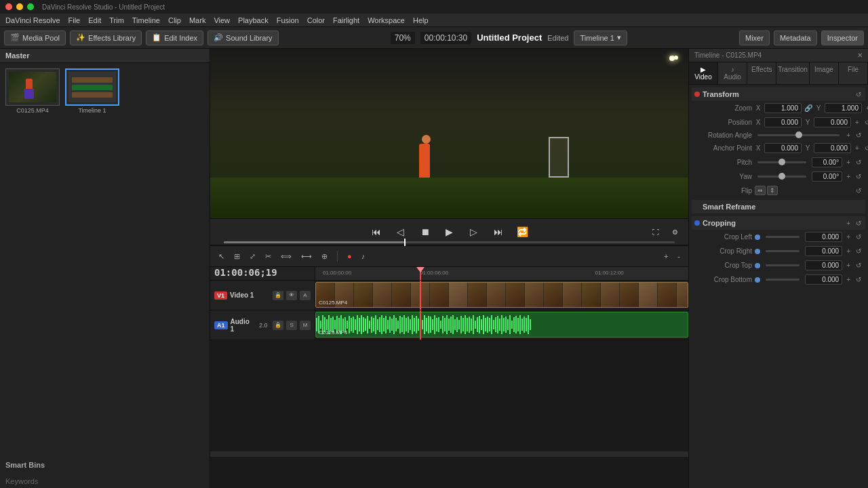 The image size is (868, 488). What do you see at coordinates (782, 163) in the screenshot?
I see `pitch-slider` at bounding box center [782, 163].